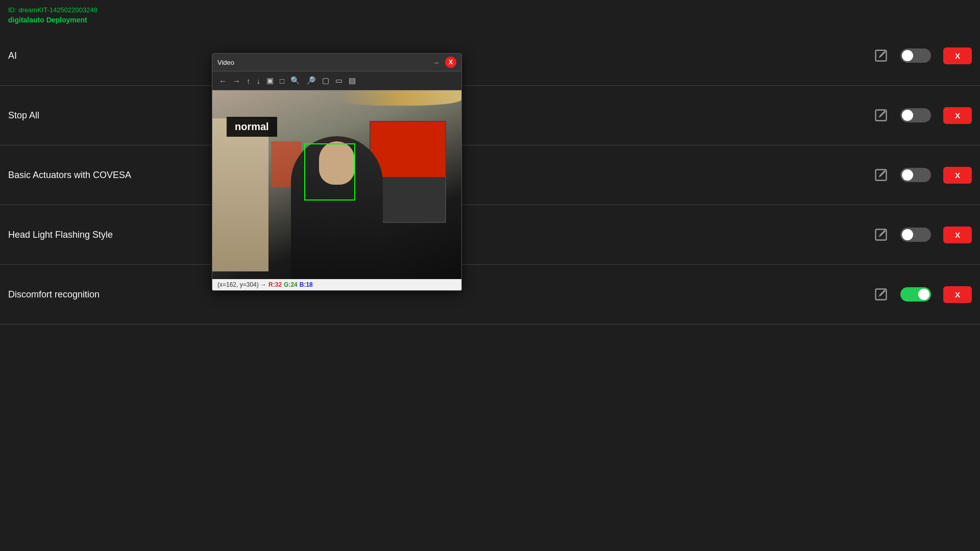 This screenshot has width=980, height=551. Describe the element at coordinates (337, 172) in the screenshot. I see `video-modal: Video – X ← → ↑ ↓ ▣ □ 🔍 🔎 ▢ ▭ ▤` at that location.